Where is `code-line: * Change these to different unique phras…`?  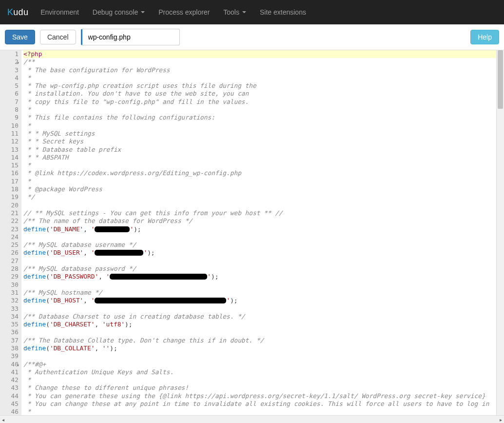
code-line: * Change these to different unique phras… is located at coordinates (260, 388).